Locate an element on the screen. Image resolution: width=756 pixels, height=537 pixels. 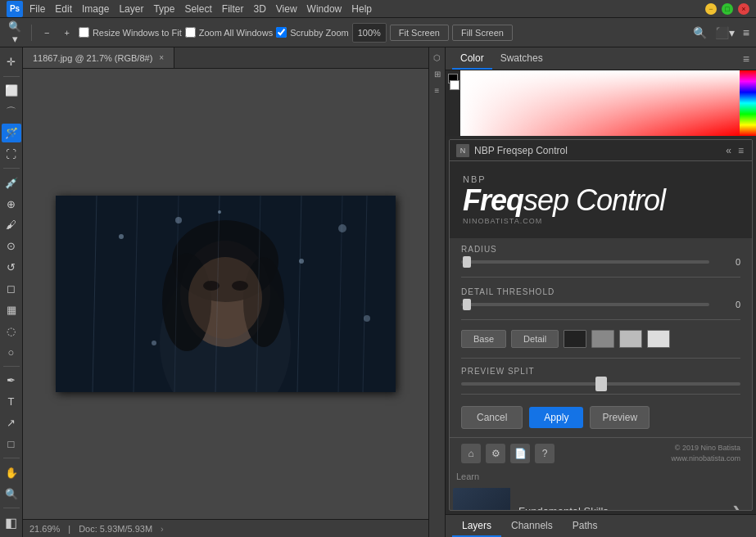
color-spectrum is located at coordinates (748, 103).